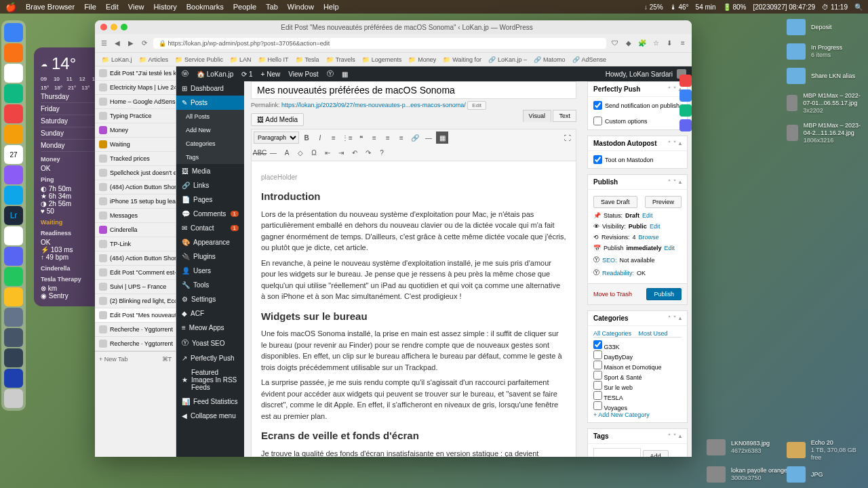  I want to click on ol-icon: ⋮≡, so click(347, 138).